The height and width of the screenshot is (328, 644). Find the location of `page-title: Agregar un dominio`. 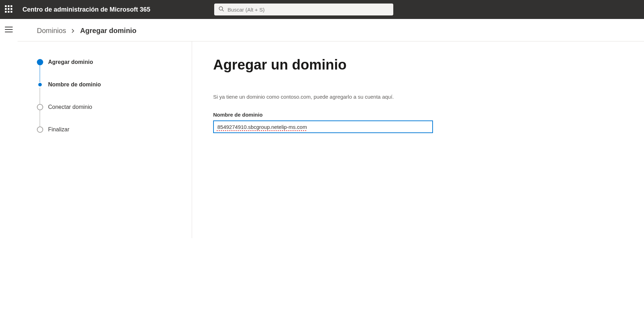

page-title: Agregar un dominio is located at coordinates (418, 65).